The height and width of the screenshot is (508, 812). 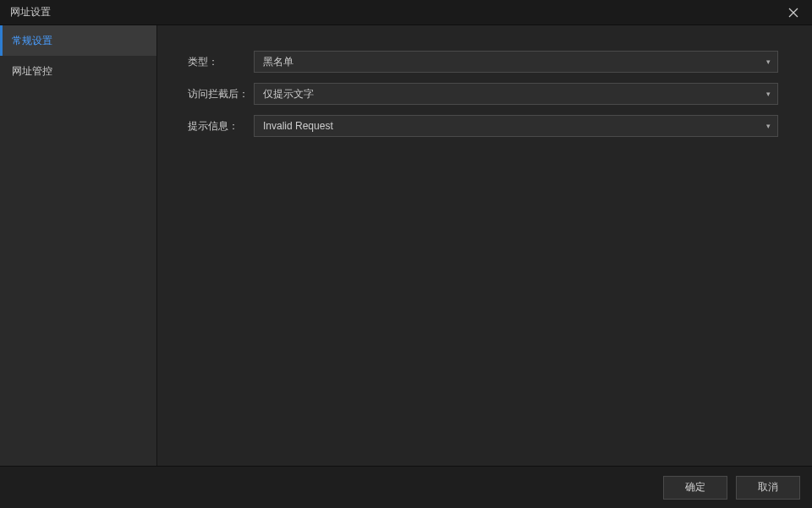 I want to click on cancel-button-label: 取消, so click(x=768, y=487).